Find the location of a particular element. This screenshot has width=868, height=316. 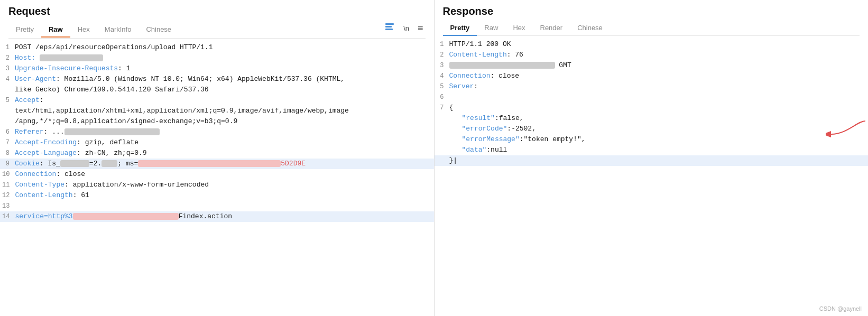

response-line-2: 2 Content-Length: 76 is located at coordinates (651, 55).